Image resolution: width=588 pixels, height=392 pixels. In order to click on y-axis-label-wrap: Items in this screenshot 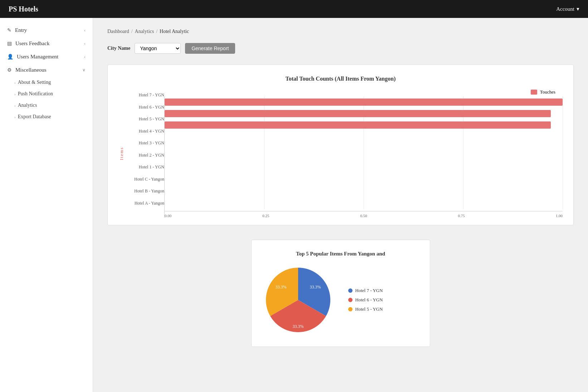, I will do `click(122, 153)`.